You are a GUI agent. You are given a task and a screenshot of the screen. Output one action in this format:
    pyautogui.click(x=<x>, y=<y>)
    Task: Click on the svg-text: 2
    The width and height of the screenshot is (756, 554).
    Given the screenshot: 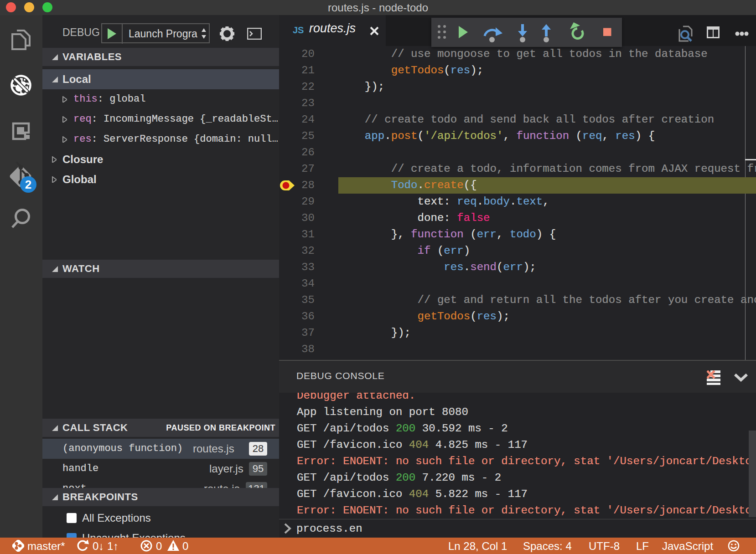 What is the action you would take?
    pyautogui.click(x=28, y=185)
    